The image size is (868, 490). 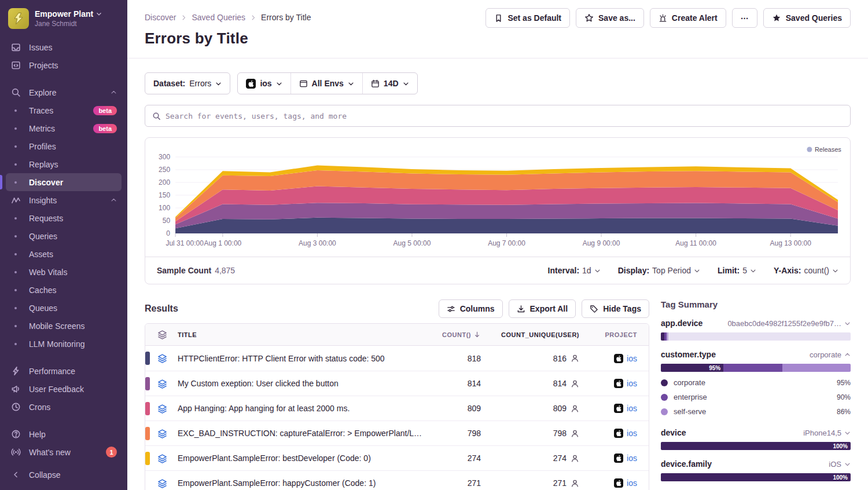 What do you see at coordinates (41, 254) in the screenshot?
I see `sidebar-item-label: Assets` at bounding box center [41, 254].